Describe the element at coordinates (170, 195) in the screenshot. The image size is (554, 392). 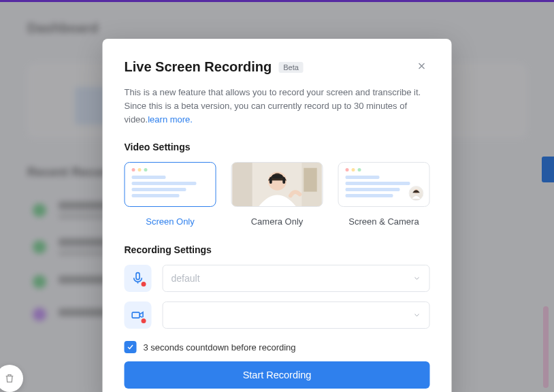
I see `option-screen-only: Screen Only` at that location.